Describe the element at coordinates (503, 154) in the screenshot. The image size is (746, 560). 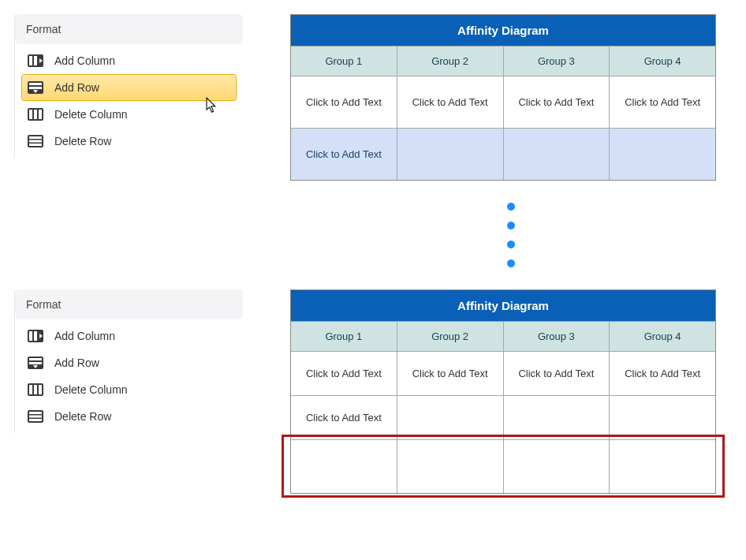
I see `diagram-body-row-selected: Click to Add Text` at that location.